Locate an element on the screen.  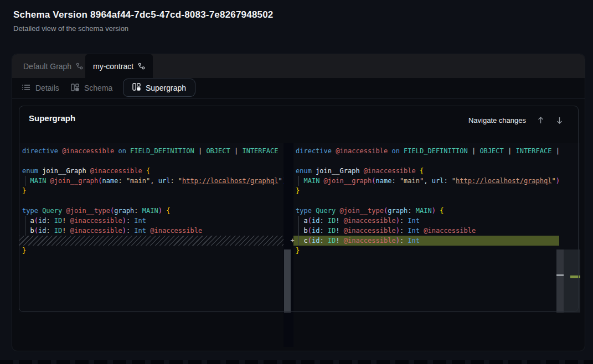
code-line: c(id: ID! @inaccessible): Int is located at coordinates (426, 241).